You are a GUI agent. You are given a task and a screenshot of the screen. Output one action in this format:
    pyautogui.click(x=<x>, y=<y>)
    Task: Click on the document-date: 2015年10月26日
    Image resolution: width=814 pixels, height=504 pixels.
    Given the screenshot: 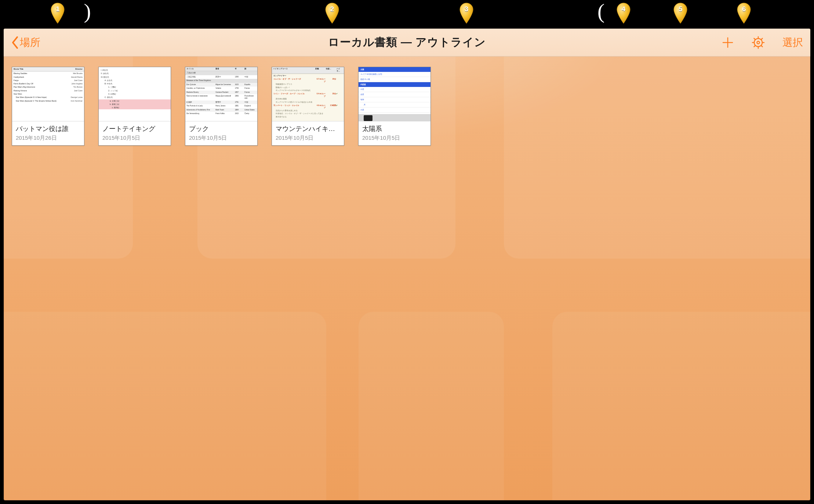 What is the action you would take?
    pyautogui.click(x=48, y=138)
    